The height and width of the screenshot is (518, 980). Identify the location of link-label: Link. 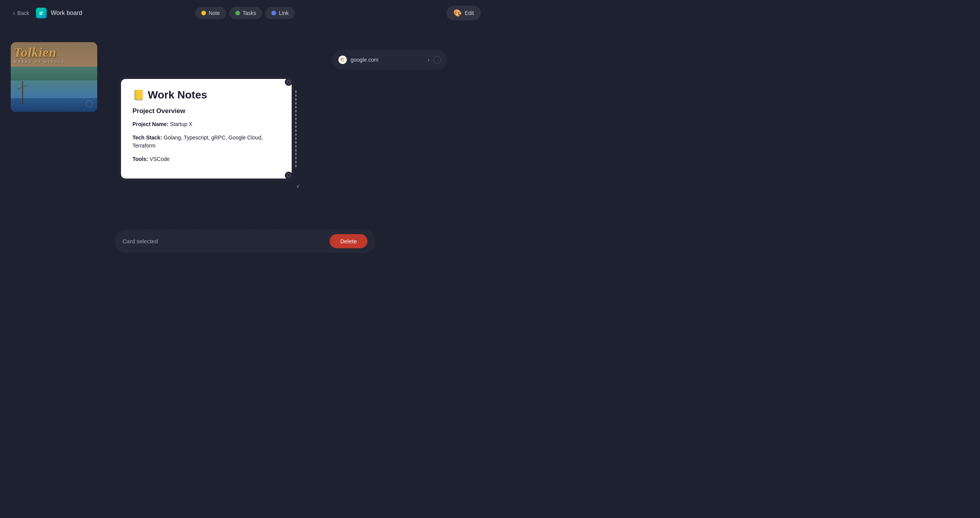
(284, 13).